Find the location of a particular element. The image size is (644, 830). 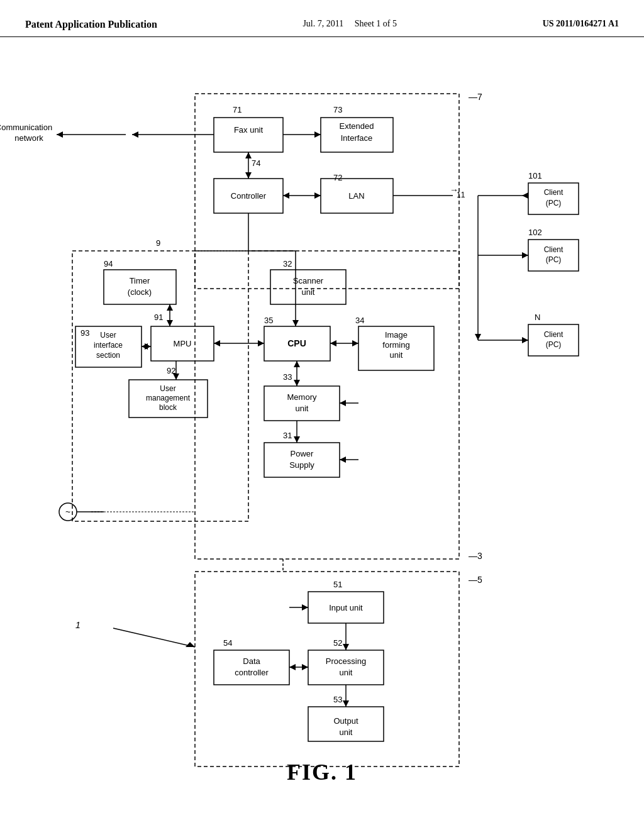

header-center: Jul. 7, 2011 Sheet 1 of 5 is located at coordinates (350, 24).